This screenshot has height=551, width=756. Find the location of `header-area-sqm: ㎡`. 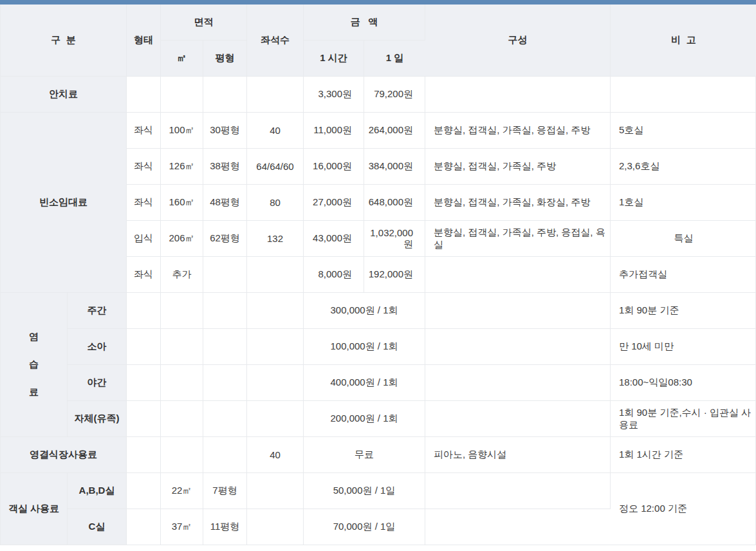

header-area-sqm: ㎡ is located at coordinates (182, 59).